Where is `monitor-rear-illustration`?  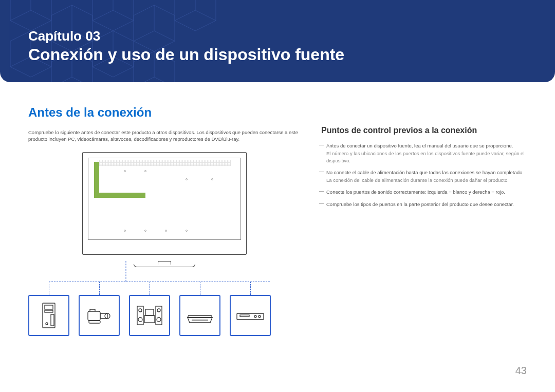 monitor-rear-illustration is located at coordinates (164, 203).